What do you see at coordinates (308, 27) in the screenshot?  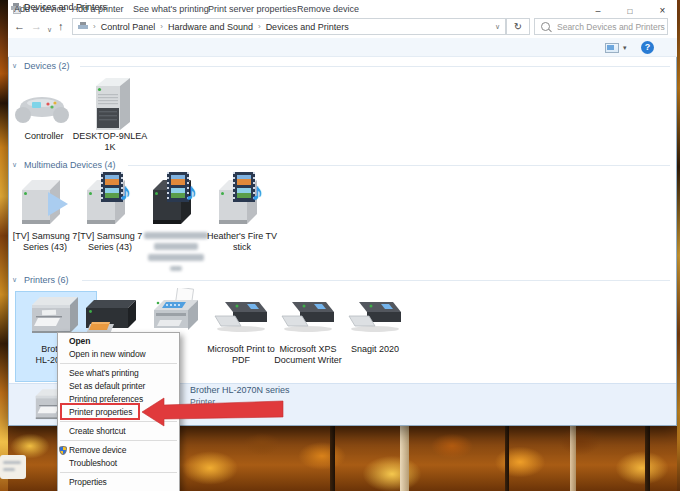 I see `breadcrumb-devices-and-printers: Devices and Printers` at bounding box center [308, 27].